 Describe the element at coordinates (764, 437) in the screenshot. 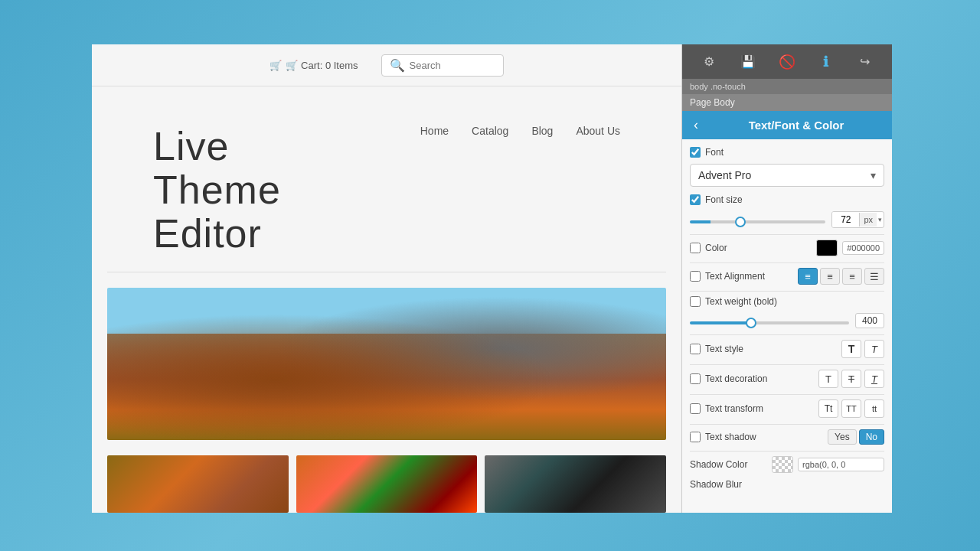

I see `text-shadow-label: Text shadow` at that location.